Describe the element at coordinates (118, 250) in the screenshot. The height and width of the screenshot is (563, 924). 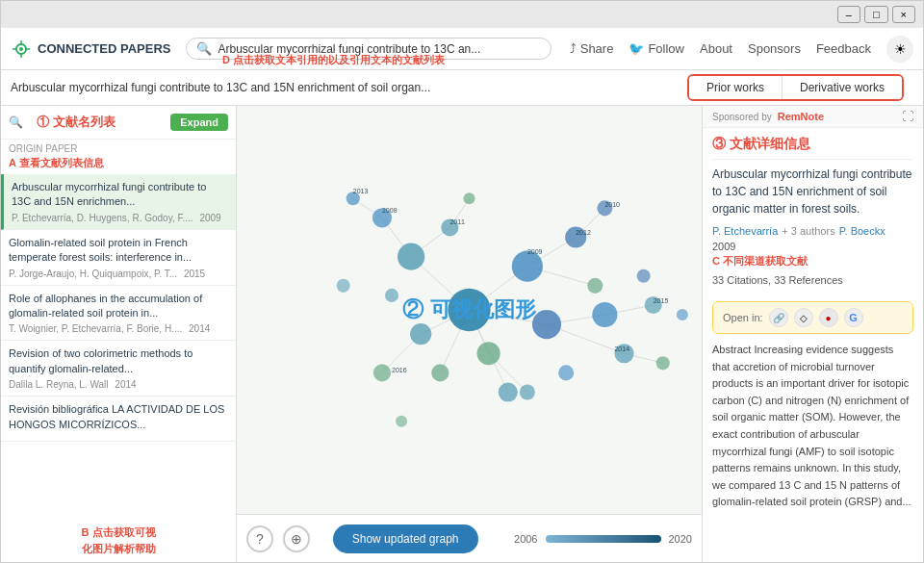
I see `paper-title: Glomalin-related soil protein in French …` at that location.